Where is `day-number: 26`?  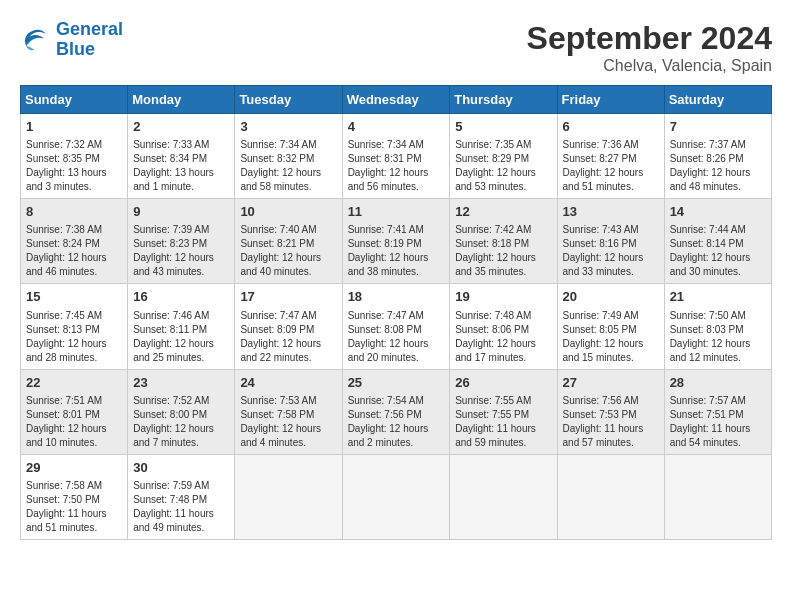
day-number: 26 is located at coordinates (503, 383).